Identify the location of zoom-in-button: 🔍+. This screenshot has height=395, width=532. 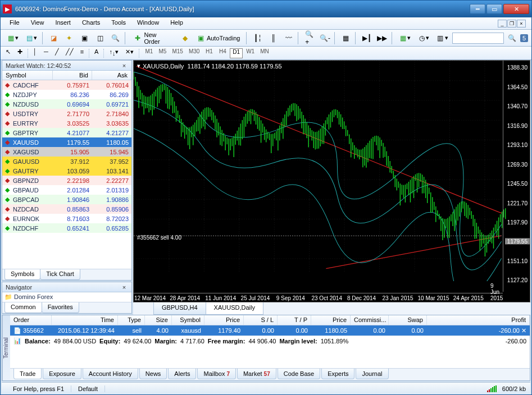
(309, 38).